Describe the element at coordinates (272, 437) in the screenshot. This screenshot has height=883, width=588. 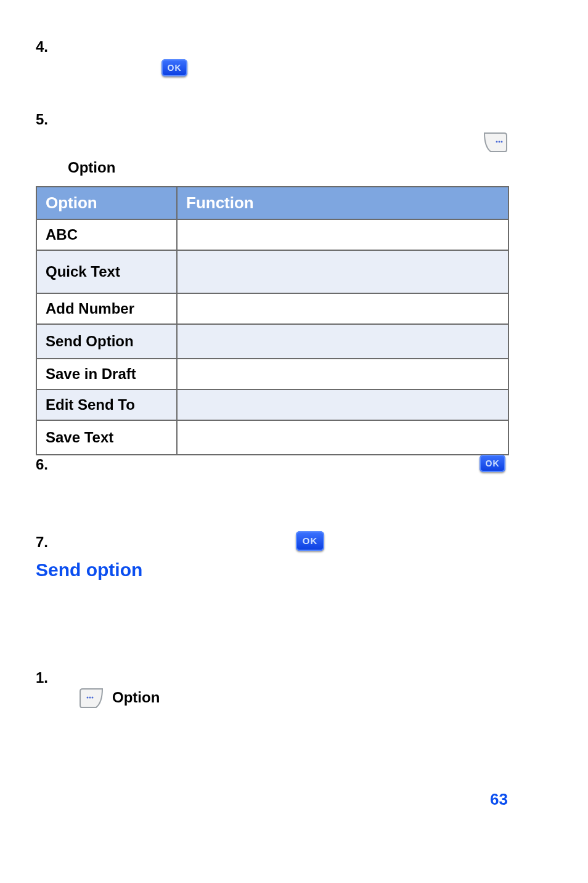
I see `table-row: Save Text` at that location.